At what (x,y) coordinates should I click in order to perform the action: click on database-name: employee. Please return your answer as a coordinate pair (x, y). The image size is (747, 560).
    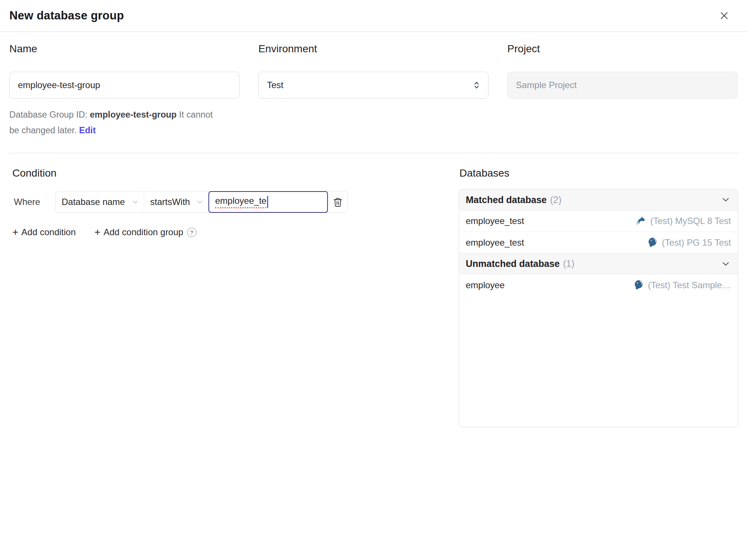
    Looking at the image, I should click on (485, 285).